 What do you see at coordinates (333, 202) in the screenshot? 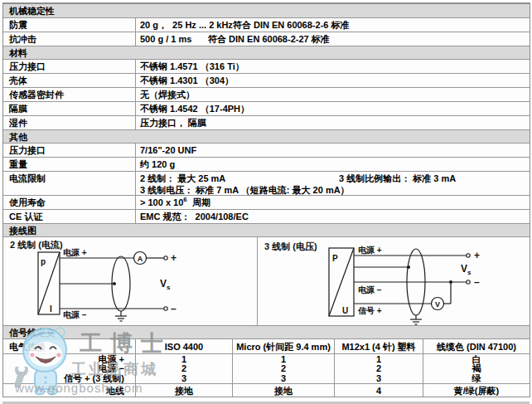
I see `spec-value-cell: > 100 x 106 周期` at bounding box center [333, 202].